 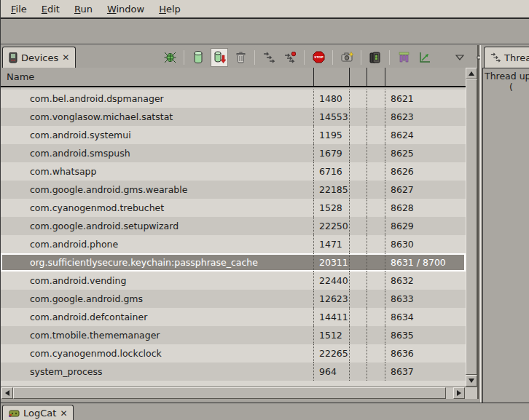 What do you see at coordinates (332, 354) in the screenshot?
I see `process-pid: 22265` at bounding box center [332, 354].